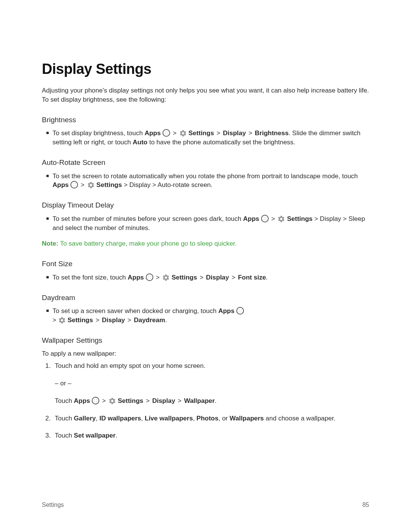 The image size is (411, 532). What do you see at coordinates (206, 224) in the screenshot?
I see `timeout-list: To set the number of minutes before your…` at bounding box center [206, 224].